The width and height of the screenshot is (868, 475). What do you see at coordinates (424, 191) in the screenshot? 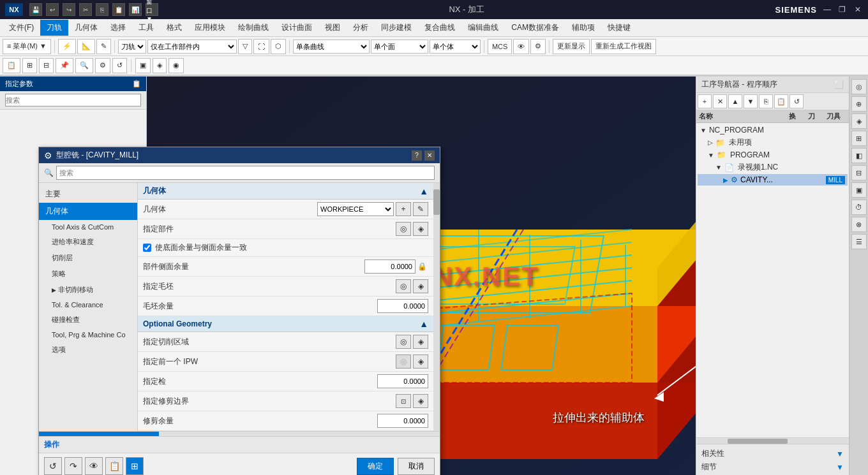
I see `geometry-collapse-icon` at bounding box center [424, 191].